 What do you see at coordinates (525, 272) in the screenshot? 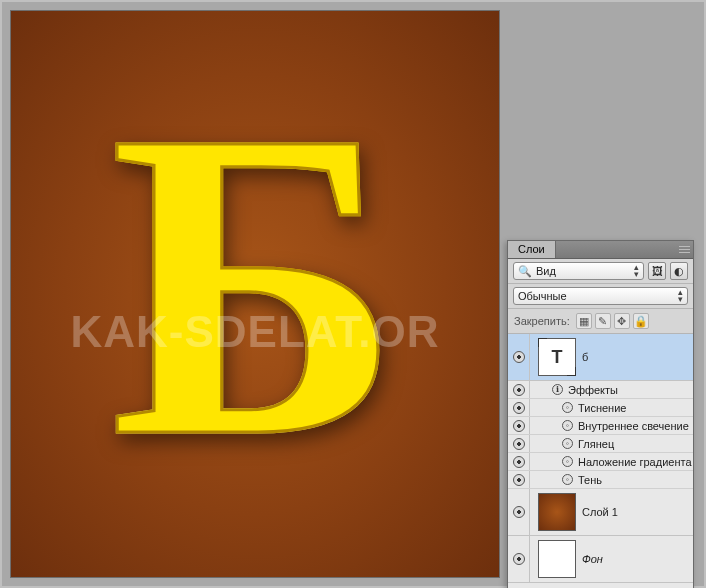
I see `search-icon: 🔍` at bounding box center [525, 272].